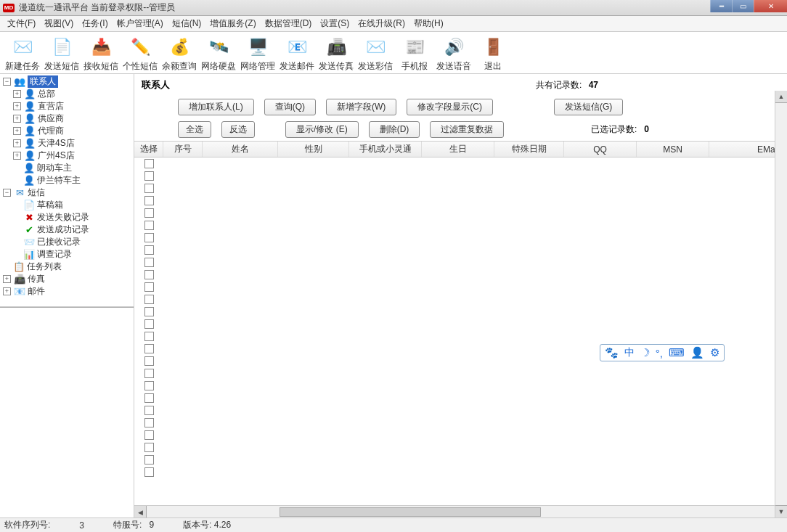 This screenshot has width=787, height=532. I want to click on keyboard-icon: ⌨, so click(677, 353).